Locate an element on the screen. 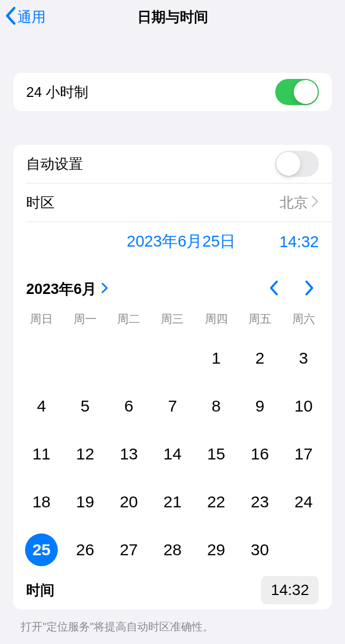 This screenshot has width=345, height=644. day-cell: 16 is located at coordinates (260, 454).